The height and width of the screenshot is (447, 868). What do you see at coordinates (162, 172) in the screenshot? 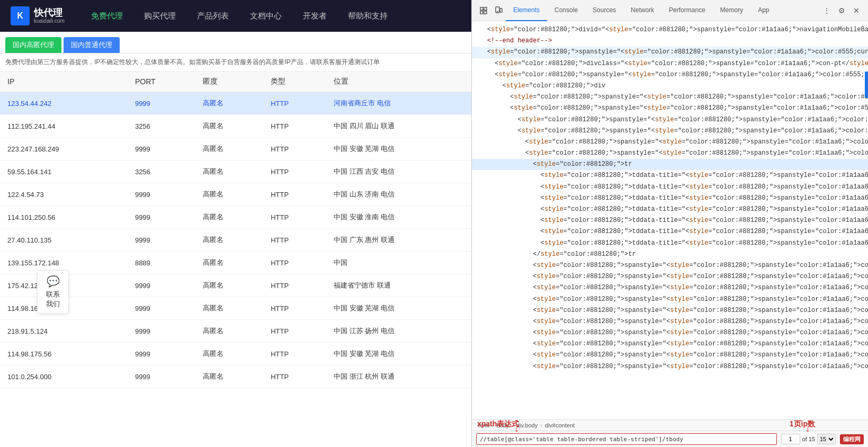
I see `cell-port: 3256` at bounding box center [162, 172].